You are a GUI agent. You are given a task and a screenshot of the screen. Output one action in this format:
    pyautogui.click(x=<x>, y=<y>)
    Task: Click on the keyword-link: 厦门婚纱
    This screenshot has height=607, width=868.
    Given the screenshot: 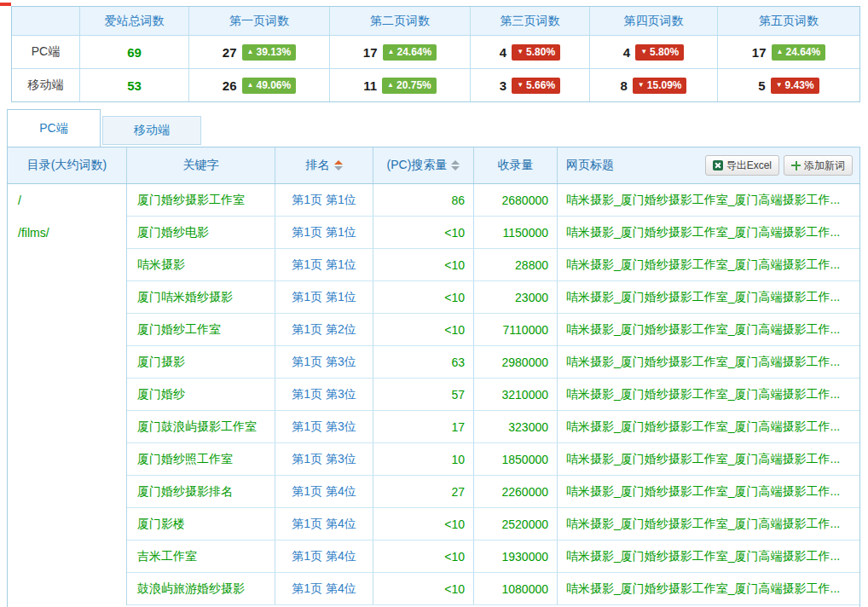 What is the action you would take?
    pyautogui.click(x=201, y=394)
    